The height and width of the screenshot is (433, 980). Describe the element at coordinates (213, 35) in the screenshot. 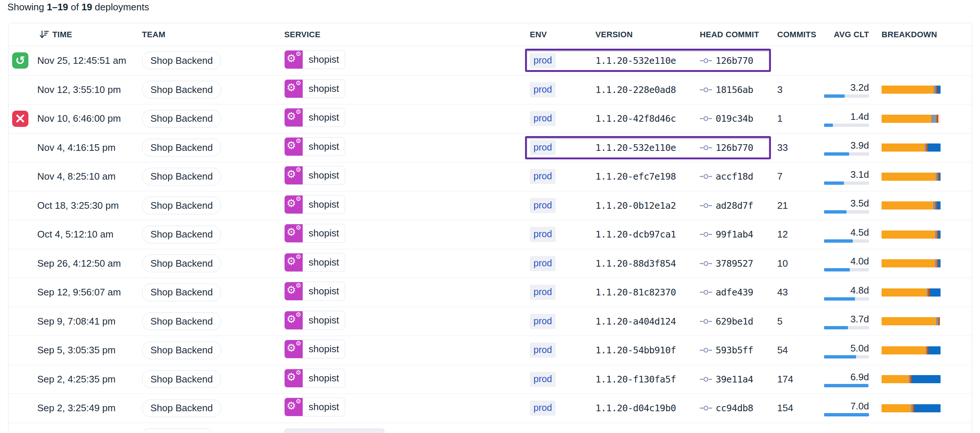

I see `column-header-team: TEAM` at that location.